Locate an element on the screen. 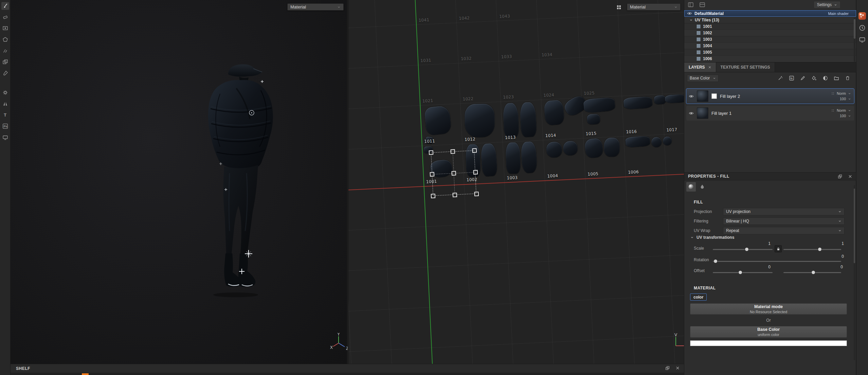  uv-tile-row-1001: 1001 is located at coordinates (770, 26).